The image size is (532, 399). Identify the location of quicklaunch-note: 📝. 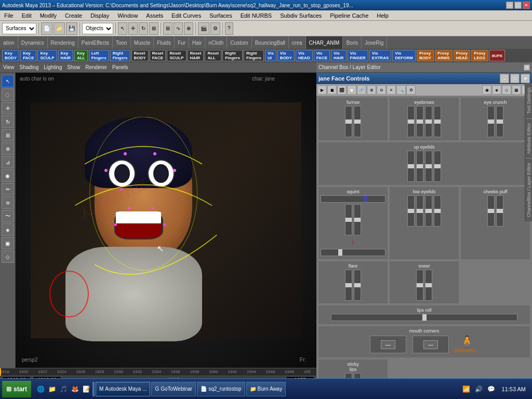
(86, 389).